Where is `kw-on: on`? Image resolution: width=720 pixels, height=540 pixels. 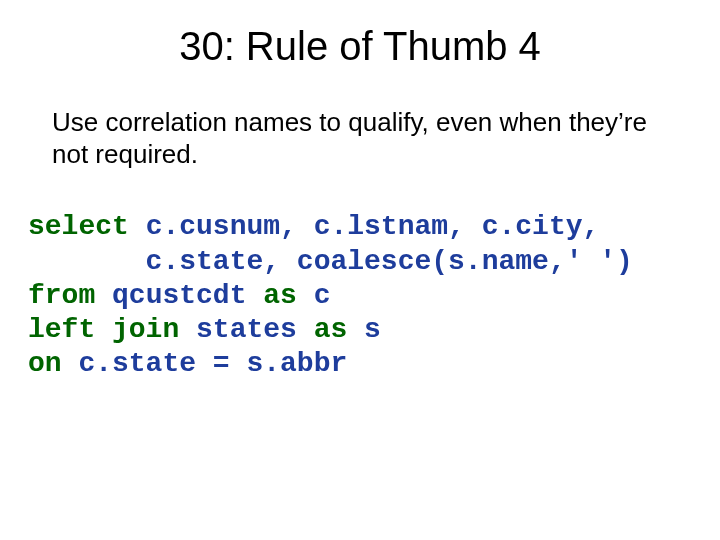
kw-on: on is located at coordinates (45, 364).